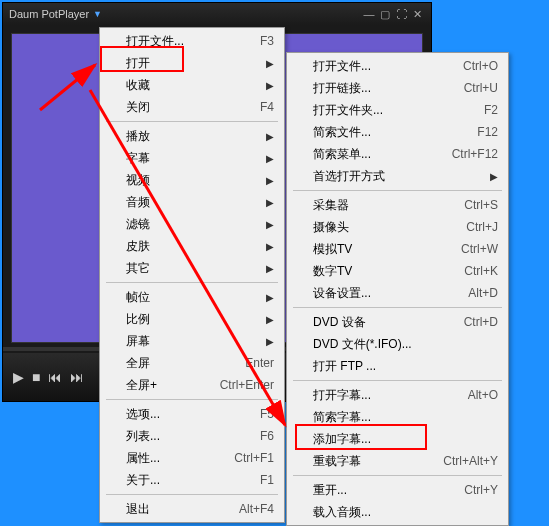 This screenshot has width=549, height=526. Describe the element at coordinates (36, 377) in the screenshot. I see `stop-icon: ■` at that location.